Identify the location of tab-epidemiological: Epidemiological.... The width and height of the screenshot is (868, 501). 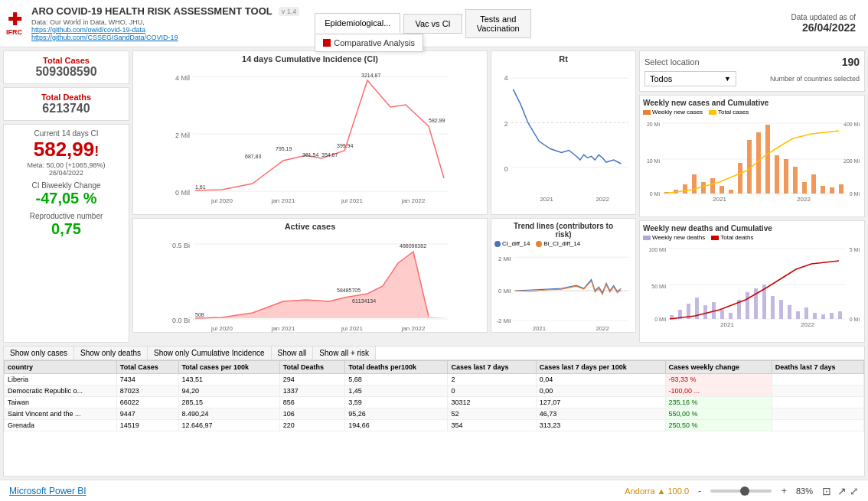
(357, 23).